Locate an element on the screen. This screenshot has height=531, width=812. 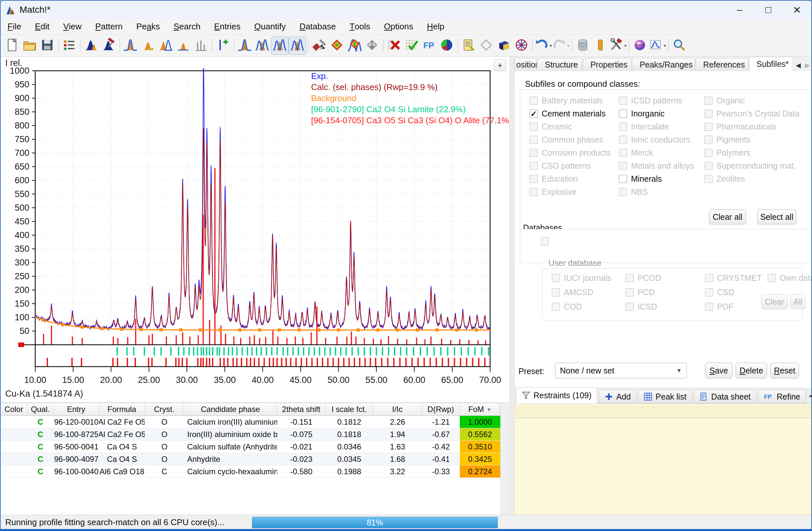
restraints-button is located at coordinates (486, 46).